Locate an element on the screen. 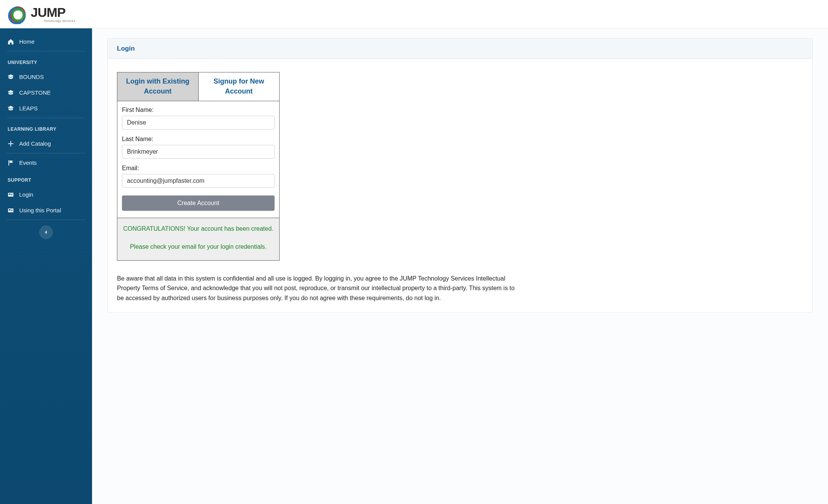  sidebar-item-label: Add Catalog is located at coordinates (35, 143).